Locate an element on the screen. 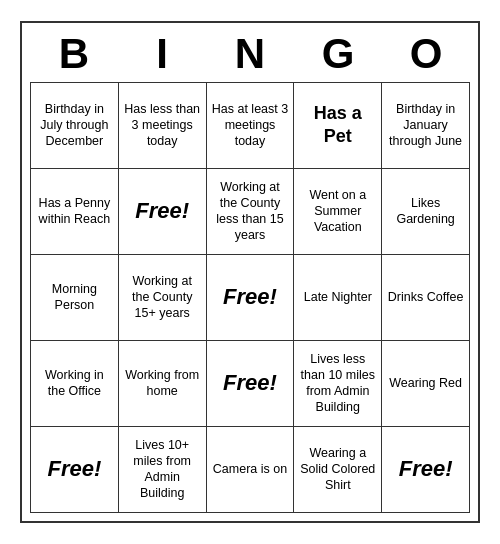 The image size is (500, 544). bingo-cell-15: Working in the Office is located at coordinates (75, 384).